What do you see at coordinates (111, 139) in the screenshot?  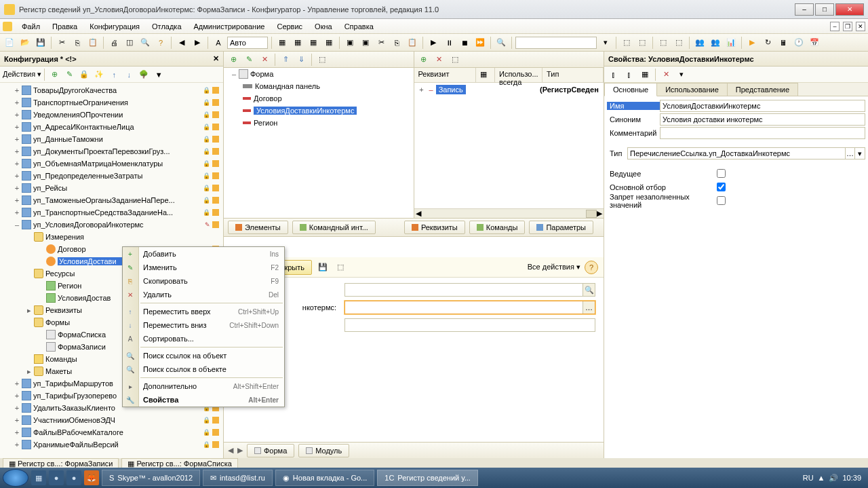 I see `tree-item: +уп_ДанныеТаможни🔒` at bounding box center [111, 139].